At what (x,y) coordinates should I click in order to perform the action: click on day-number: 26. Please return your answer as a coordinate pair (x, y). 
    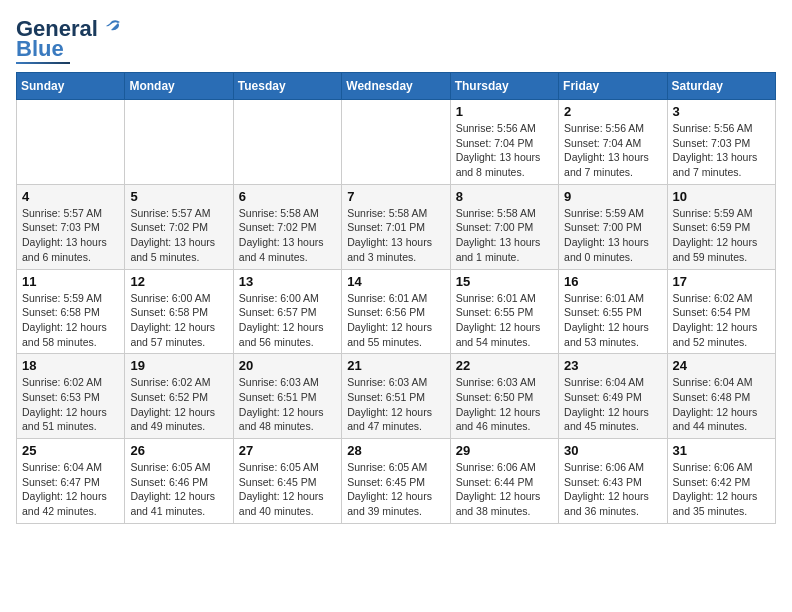
    Looking at the image, I should click on (178, 450).